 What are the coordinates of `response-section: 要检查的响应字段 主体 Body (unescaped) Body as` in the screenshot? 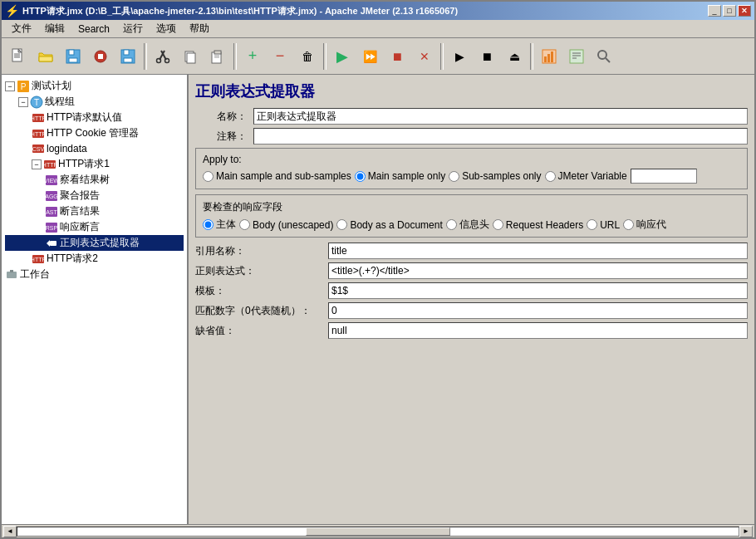 It's located at (472, 216).